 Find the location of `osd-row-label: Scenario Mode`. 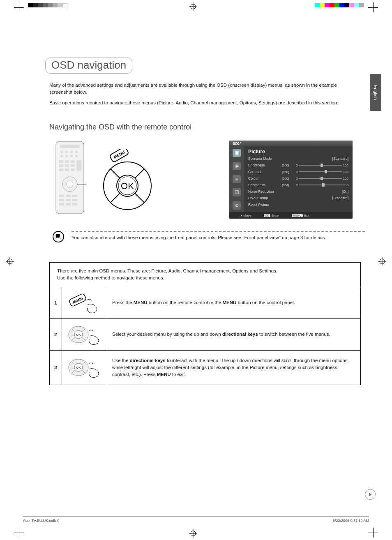

osd-row-label: Scenario Mode is located at coordinates (264, 159).